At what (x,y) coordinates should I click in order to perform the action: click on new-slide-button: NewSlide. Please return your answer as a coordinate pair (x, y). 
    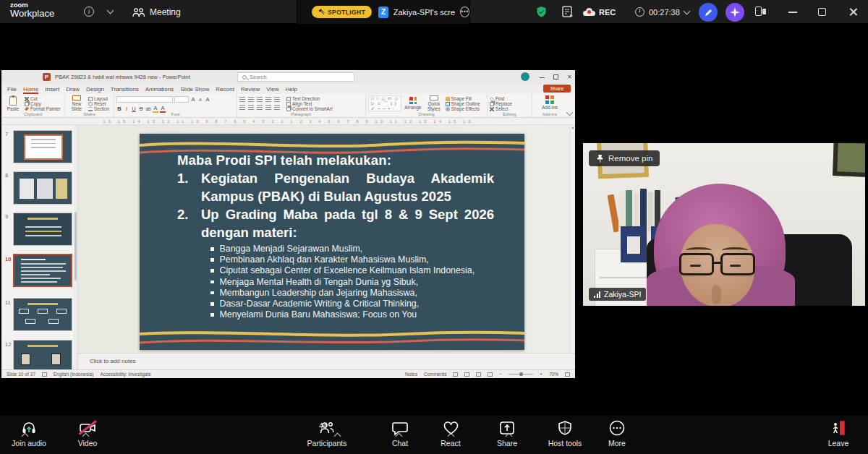
    Looking at the image, I should click on (77, 103).